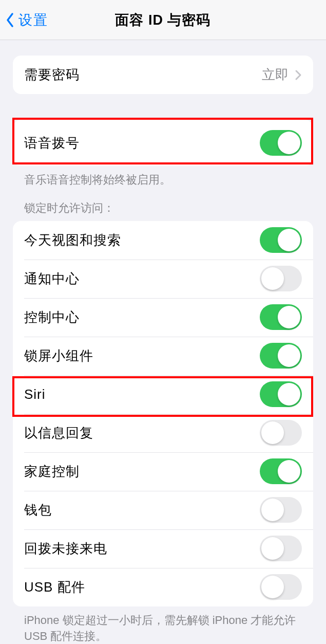 This screenshot has width=326, height=644. Describe the element at coordinates (163, 472) in the screenshot. I see `lock-access-row: 家庭控制` at that location.